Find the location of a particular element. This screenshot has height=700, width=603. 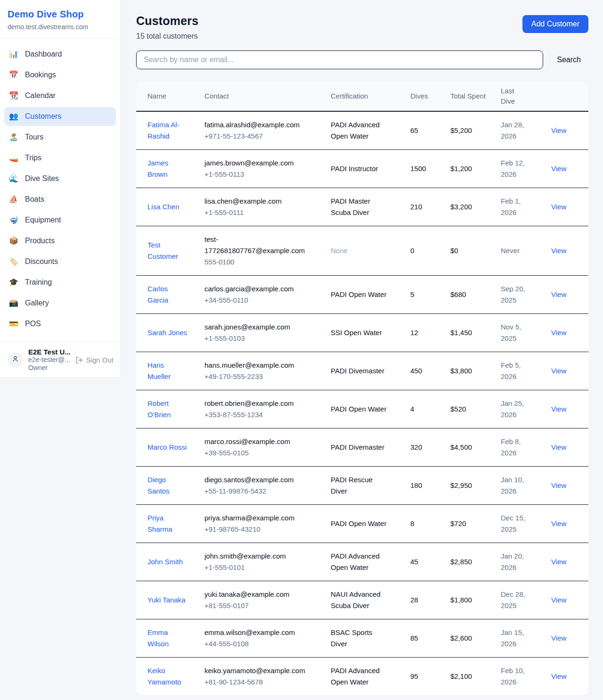

column-header-last-dive: Last Dive is located at coordinates (526, 96).